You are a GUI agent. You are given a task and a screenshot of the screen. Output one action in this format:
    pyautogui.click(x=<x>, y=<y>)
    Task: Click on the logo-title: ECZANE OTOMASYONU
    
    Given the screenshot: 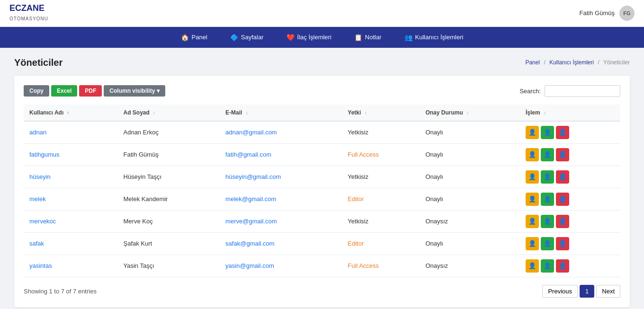 What is the action you would take?
    pyautogui.click(x=29, y=13)
    